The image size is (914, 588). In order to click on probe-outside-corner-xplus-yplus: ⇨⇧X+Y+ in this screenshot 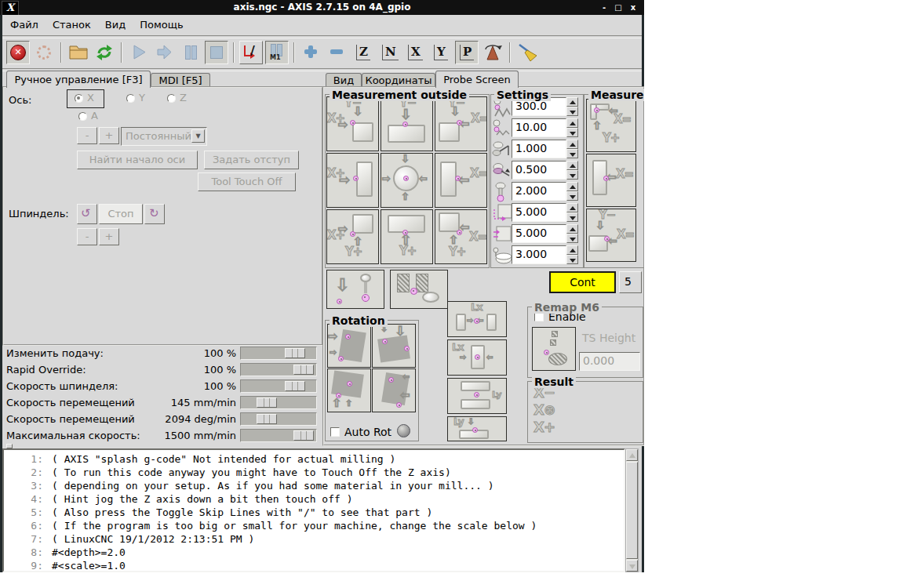, I will do `click(353, 237)`.